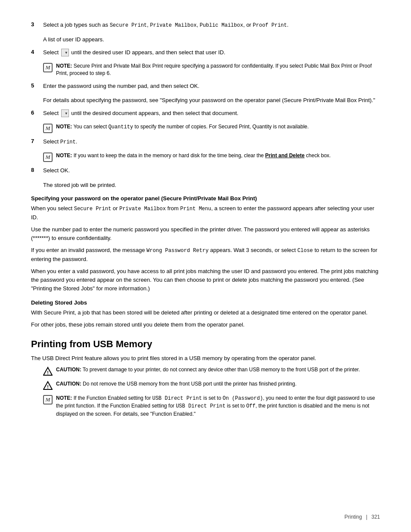 This screenshot has height=532, width=411. Describe the element at coordinates (48, 68) in the screenshot. I see `note-icon: M` at that location.